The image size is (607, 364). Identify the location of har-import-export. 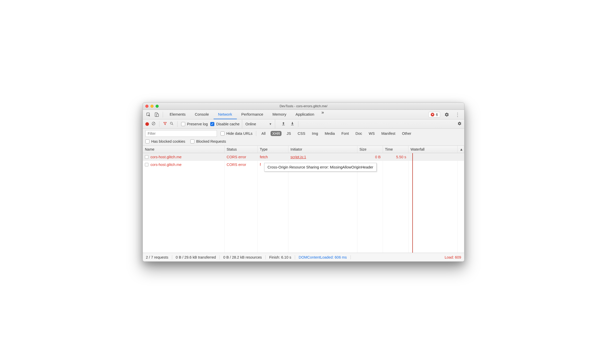
(286, 124).